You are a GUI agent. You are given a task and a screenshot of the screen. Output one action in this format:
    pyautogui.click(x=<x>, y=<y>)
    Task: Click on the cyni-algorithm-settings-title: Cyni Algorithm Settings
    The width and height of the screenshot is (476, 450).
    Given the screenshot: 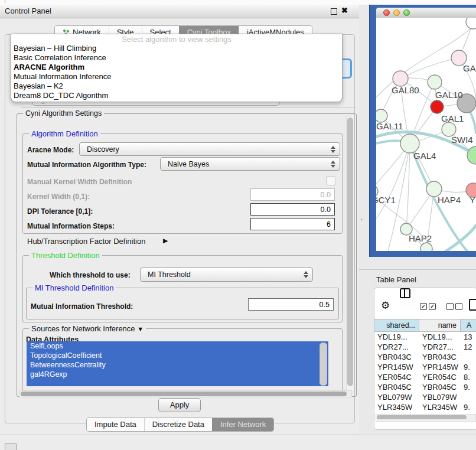 What is the action you would take?
    pyautogui.click(x=64, y=113)
    